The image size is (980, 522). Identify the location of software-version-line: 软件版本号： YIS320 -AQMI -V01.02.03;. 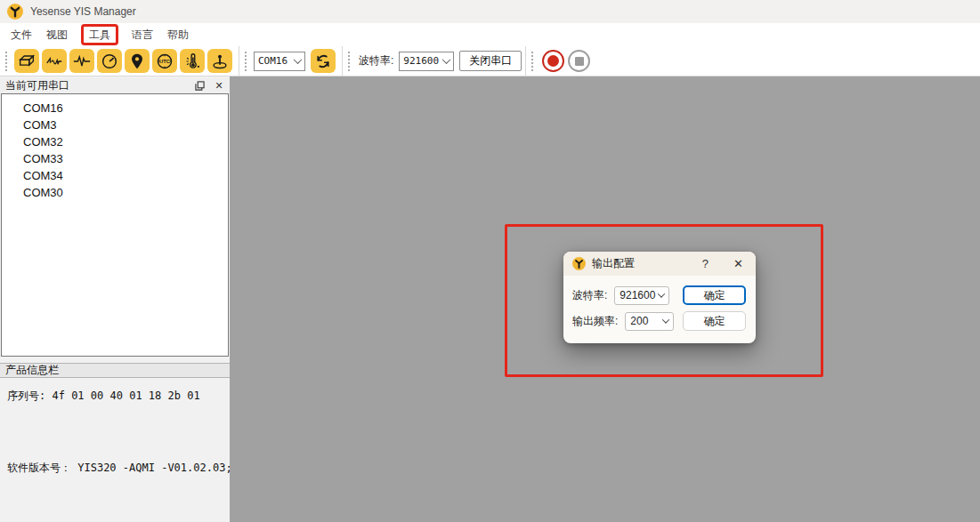
(115, 468).